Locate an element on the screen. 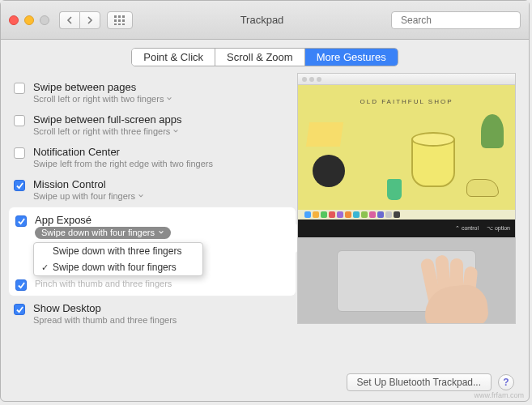 This screenshot has height=405, width=532. option-title: Show Desktop is located at coordinates (105, 308).